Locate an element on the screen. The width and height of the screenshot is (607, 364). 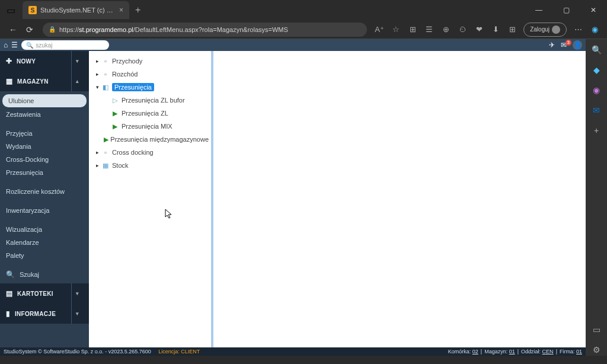
browser-titlebar: ▭ S StudioSystem.NET (c) SoftwareSt × + … is located at coordinates (304, 10).